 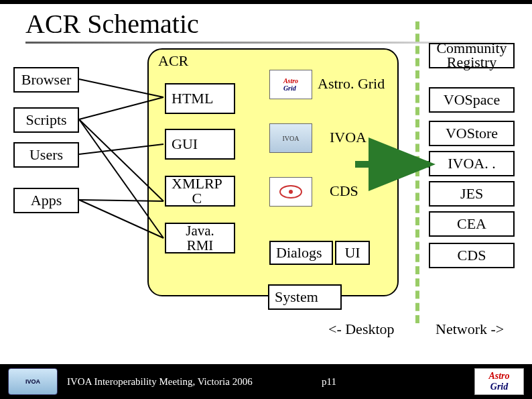 What do you see at coordinates (46, 80) in the screenshot?
I see `client-browser: Browser` at bounding box center [46, 80].